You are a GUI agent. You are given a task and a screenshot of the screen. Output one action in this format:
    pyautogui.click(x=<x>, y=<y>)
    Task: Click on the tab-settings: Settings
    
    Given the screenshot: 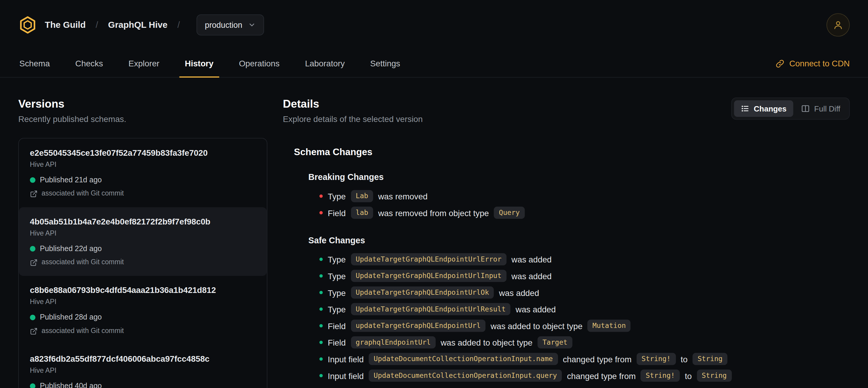 What is the action you would take?
    pyautogui.click(x=385, y=63)
    